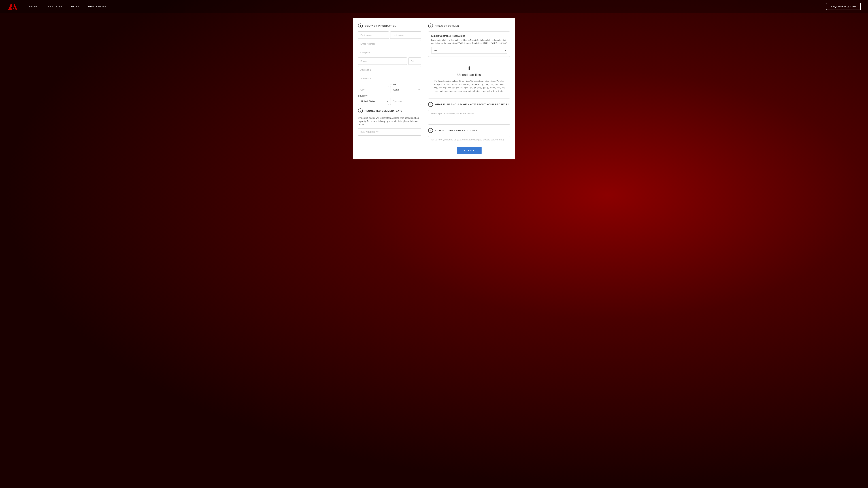  I want to click on upload-icon: ⬆, so click(469, 68).